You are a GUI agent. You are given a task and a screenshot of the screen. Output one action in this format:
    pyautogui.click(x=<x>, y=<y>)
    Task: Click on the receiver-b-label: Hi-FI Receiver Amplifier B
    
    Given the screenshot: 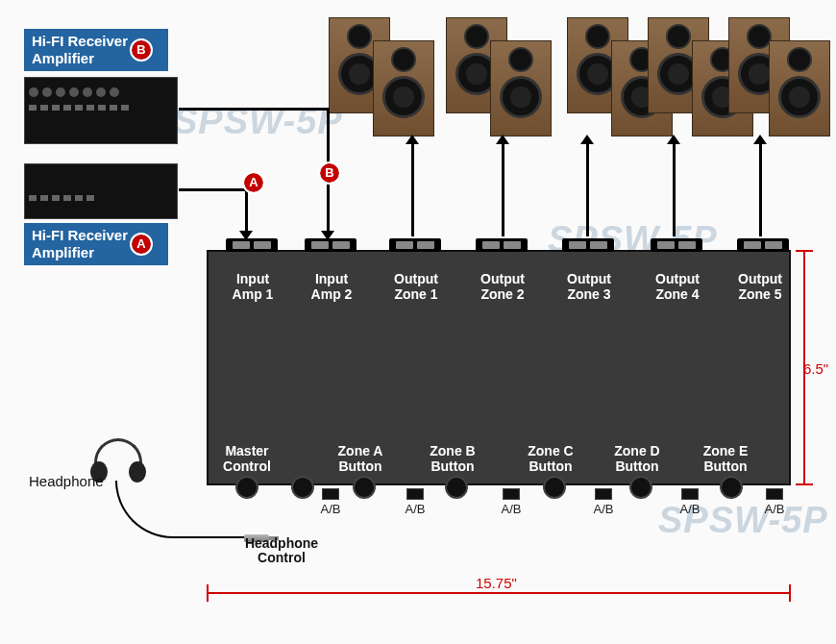 What is the action you would take?
    pyautogui.click(x=96, y=50)
    